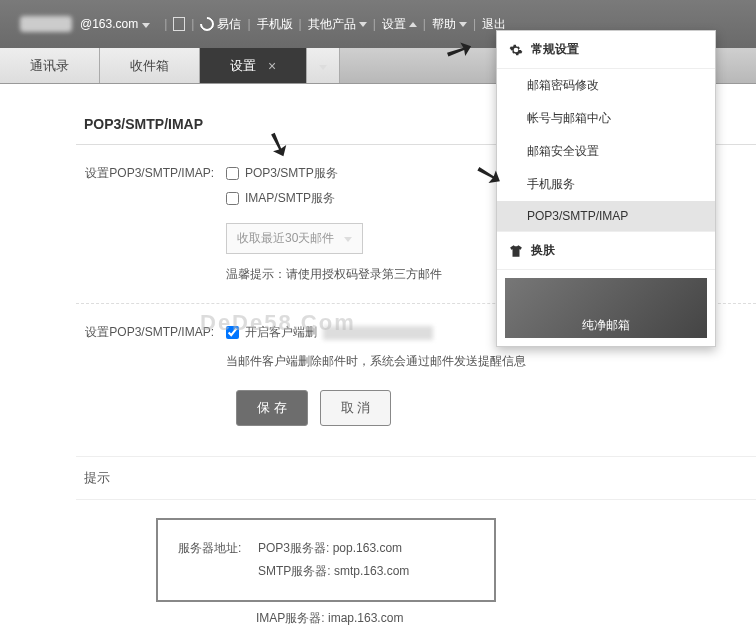 The width and height of the screenshot is (756, 625). I want to click on dropdown-head-general: 常规设置, so click(606, 50).